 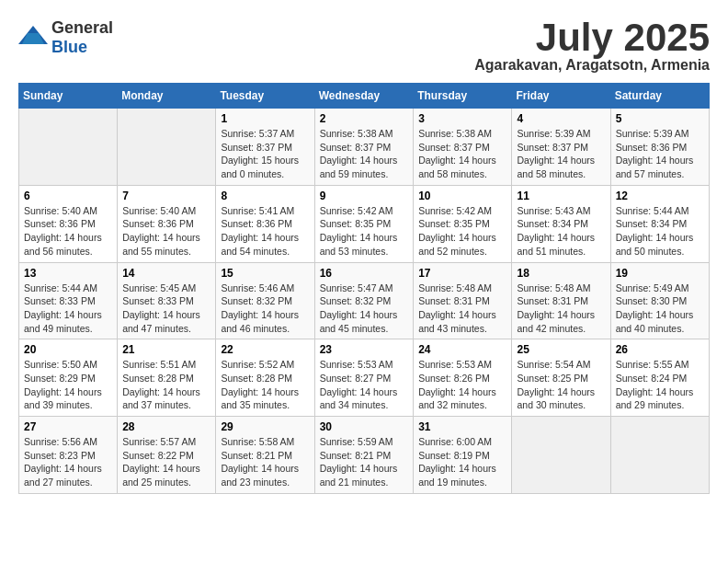 I want to click on day-number: 12, so click(x=660, y=196).